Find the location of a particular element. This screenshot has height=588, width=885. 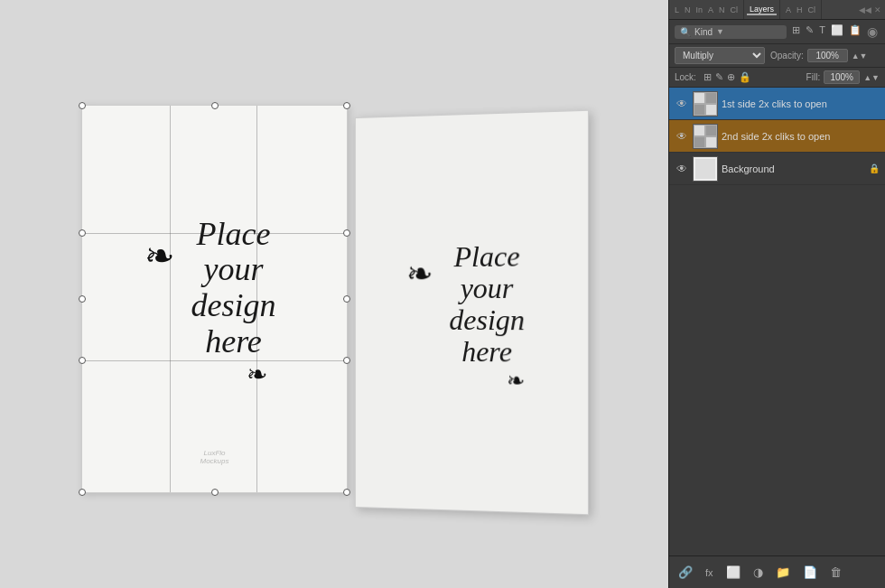

tab-a1: A is located at coordinates (711, 10).